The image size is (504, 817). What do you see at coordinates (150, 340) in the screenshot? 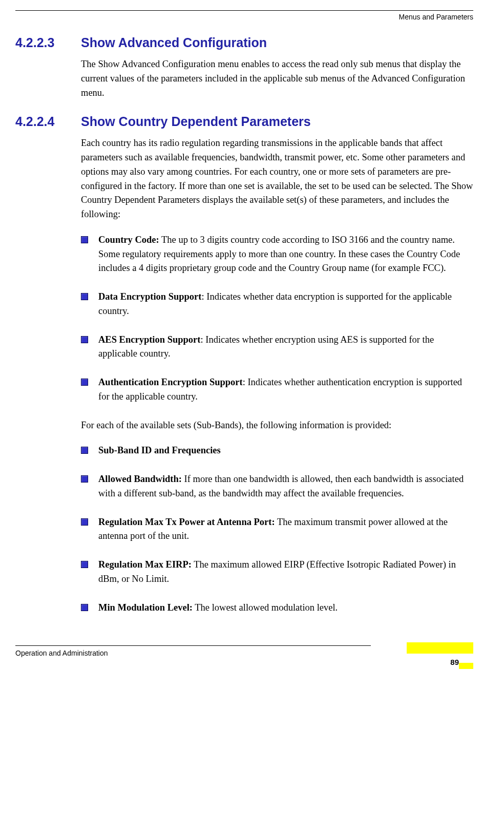
I see `list-item-label: AES Encryption Support` at bounding box center [150, 340].